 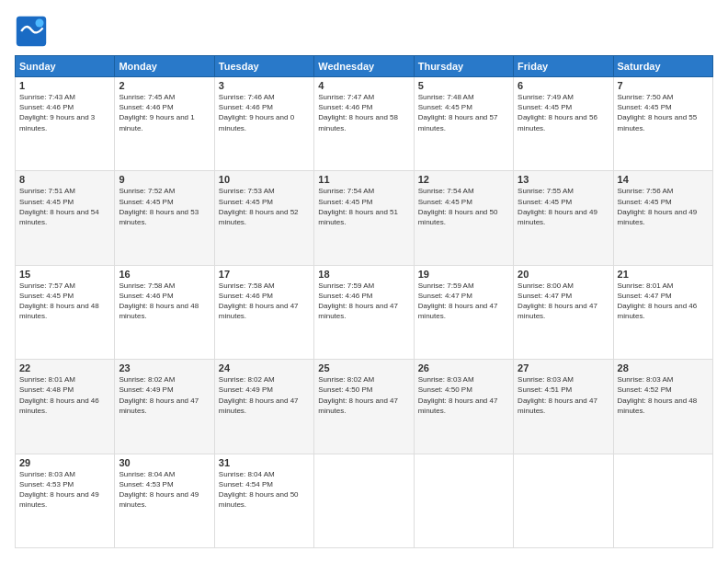 What do you see at coordinates (664, 274) in the screenshot?
I see `day-number: 21` at bounding box center [664, 274].